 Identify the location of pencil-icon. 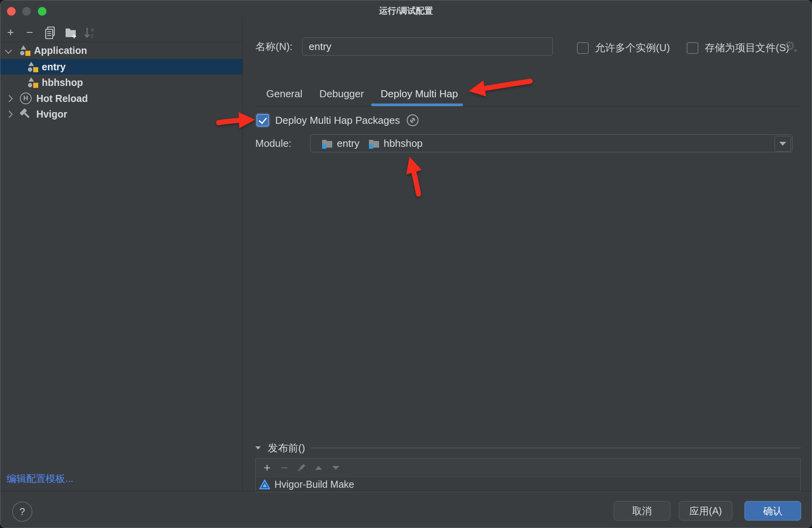
(301, 468).